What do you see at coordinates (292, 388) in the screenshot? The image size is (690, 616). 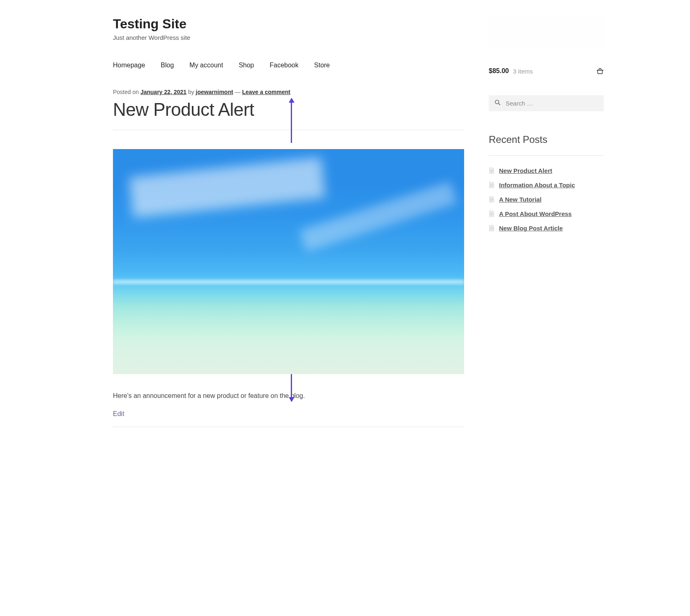 I see `annotation-arrow-down-icon` at bounding box center [292, 388].